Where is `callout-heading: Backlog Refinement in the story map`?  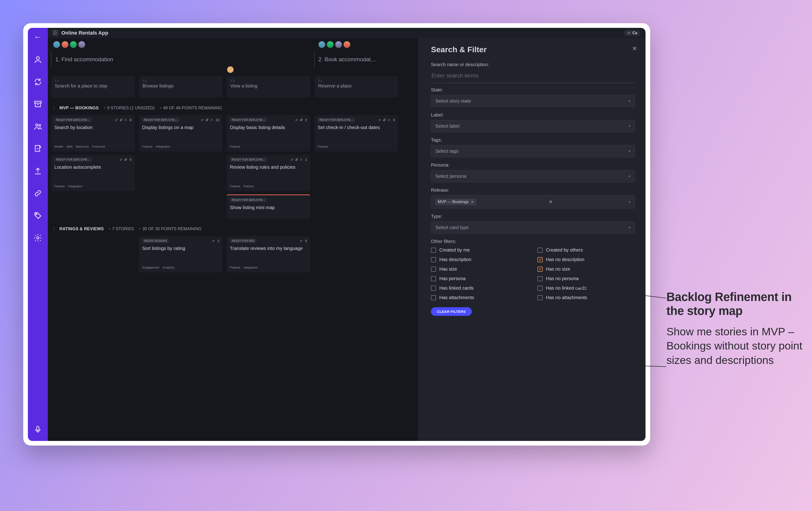 callout-heading: Backlog Refinement in the story map is located at coordinates (735, 304).